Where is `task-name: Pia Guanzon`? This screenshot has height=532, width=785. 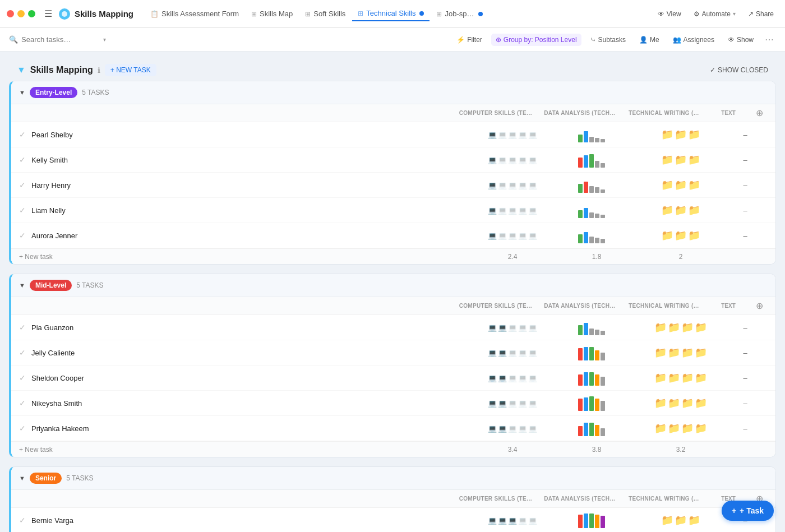
task-name: Pia Guanzon is located at coordinates (251, 327).